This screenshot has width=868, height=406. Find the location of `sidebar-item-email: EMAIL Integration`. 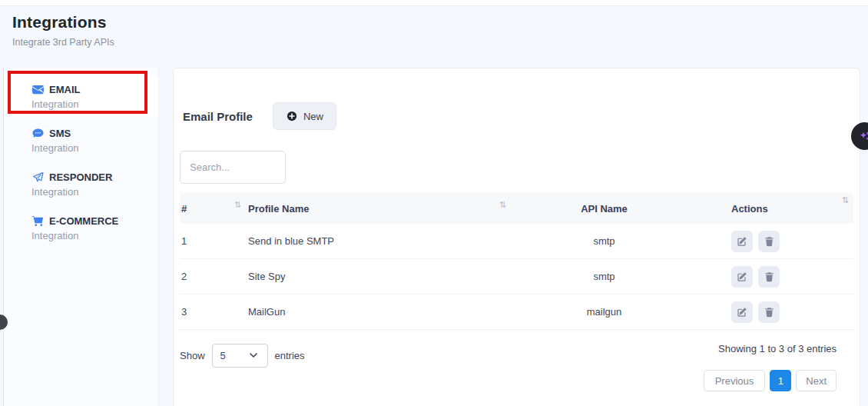

sidebar-item-email: EMAIL Integration is located at coordinates (81, 97).